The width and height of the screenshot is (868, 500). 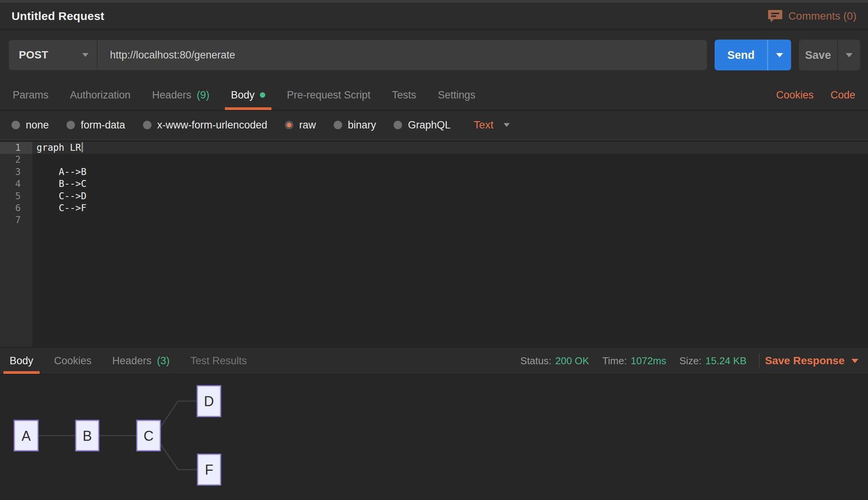 I want to click on time-value: 1072ms, so click(x=649, y=361).